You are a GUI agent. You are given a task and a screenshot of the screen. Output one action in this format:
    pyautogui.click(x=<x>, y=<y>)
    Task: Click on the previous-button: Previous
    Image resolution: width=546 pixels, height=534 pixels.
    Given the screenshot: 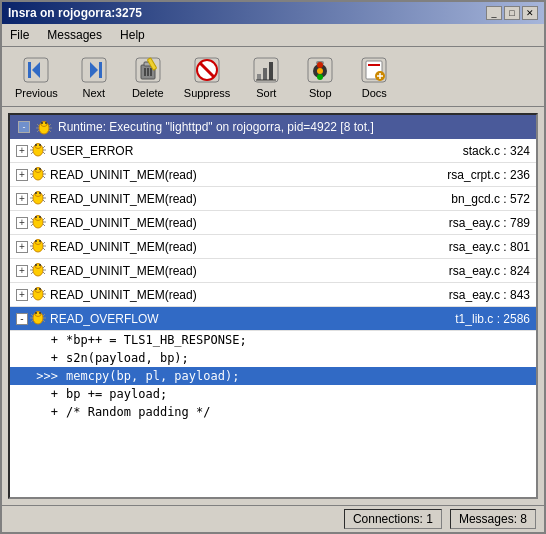 What is the action you would take?
    pyautogui.click(x=36, y=76)
    